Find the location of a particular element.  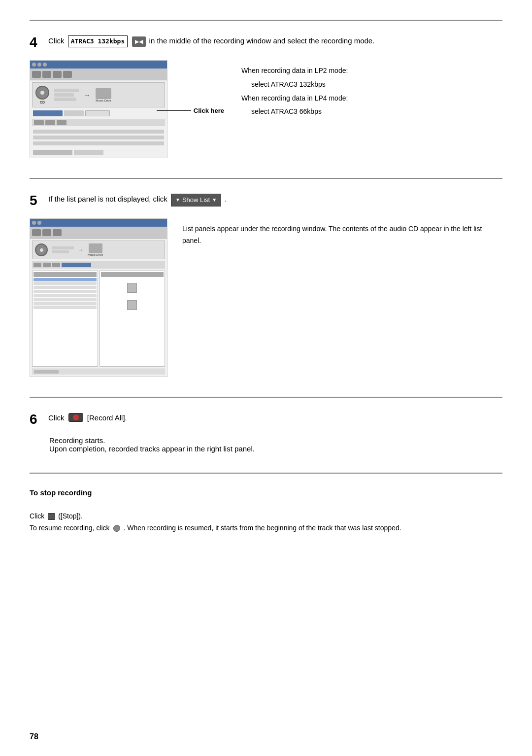

ss-tb-btn1 is located at coordinates (36, 74).